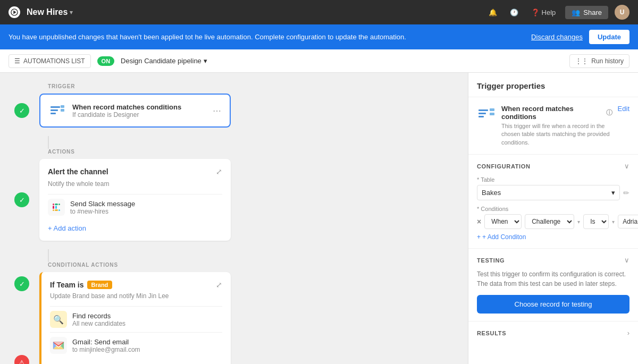  I want to click on testing-header: TESTING ∨, so click(553, 260).